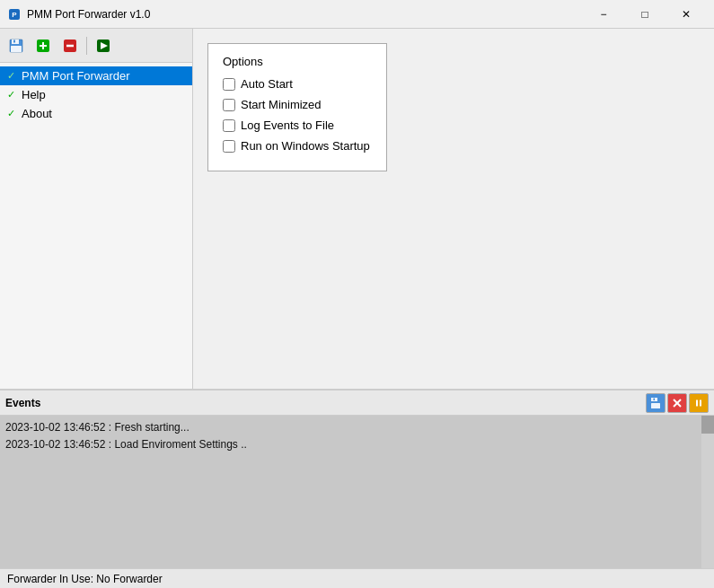 This screenshot has height=588, width=714. What do you see at coordinates (357, 445) in the screenshot?
I see `event-line-2: 2023-10-02 13:46:52 : Load Enviroment Se…` at bounding box center [357, 445].